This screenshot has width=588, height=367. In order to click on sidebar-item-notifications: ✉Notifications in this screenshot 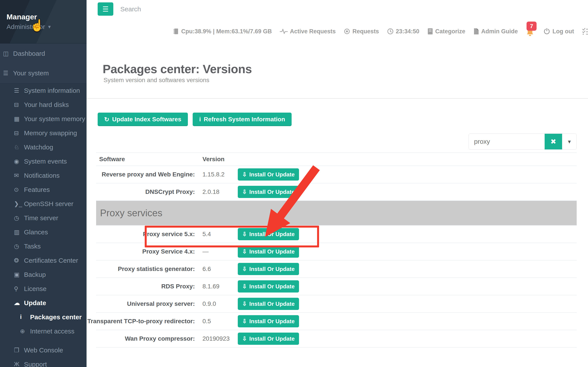, I will do `click(43, 175)`.